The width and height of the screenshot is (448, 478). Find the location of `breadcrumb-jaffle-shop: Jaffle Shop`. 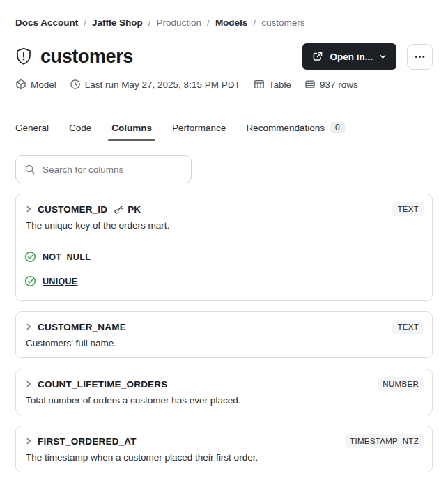

breadcrumb-jaffle-shop: Jaffle Shop is located at coordinates (117, 23).